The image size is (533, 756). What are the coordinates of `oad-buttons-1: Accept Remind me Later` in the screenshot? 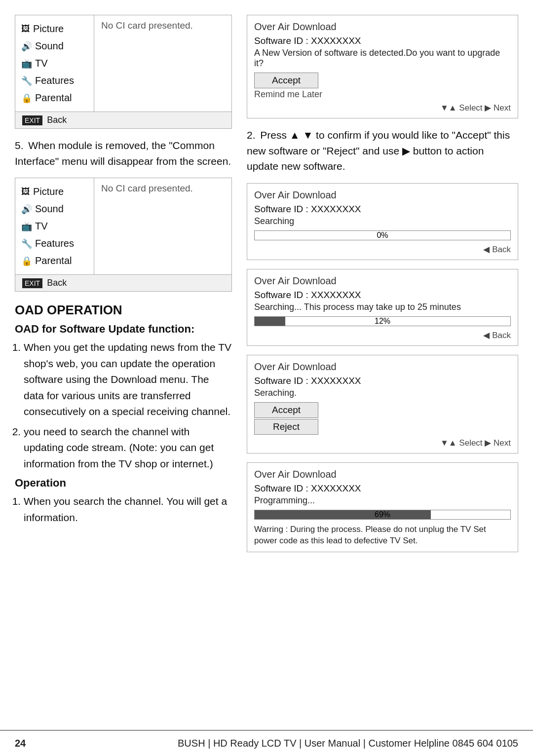 It's located at (382, 86).